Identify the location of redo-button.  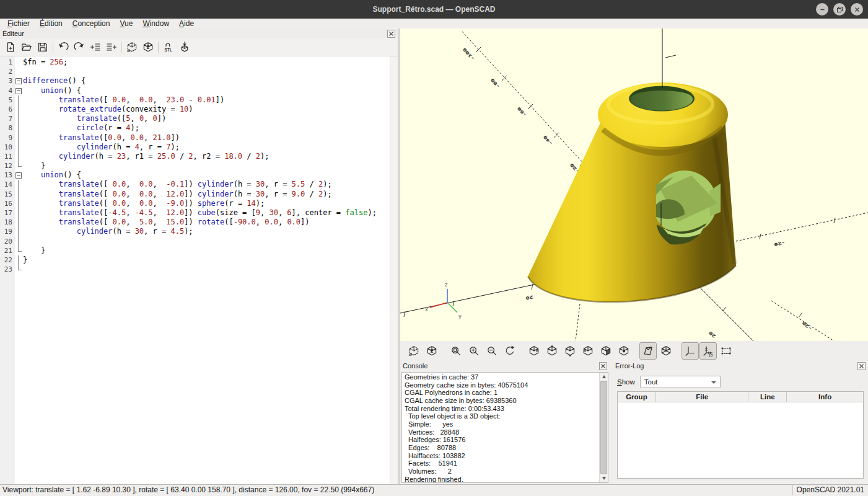
(79, 47).